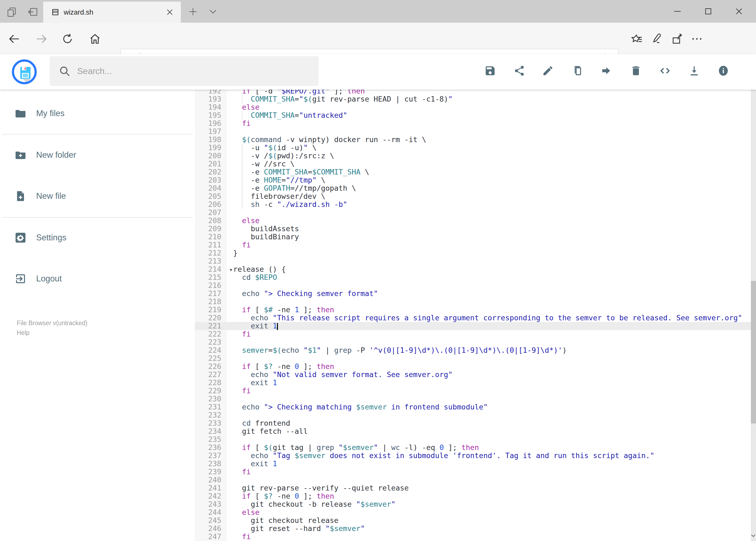 This screenshot has width=756, height=541. Describe the element at coordinates (213, 11) in the screenshot. I see `tab-list-chevron-icon` at that location.